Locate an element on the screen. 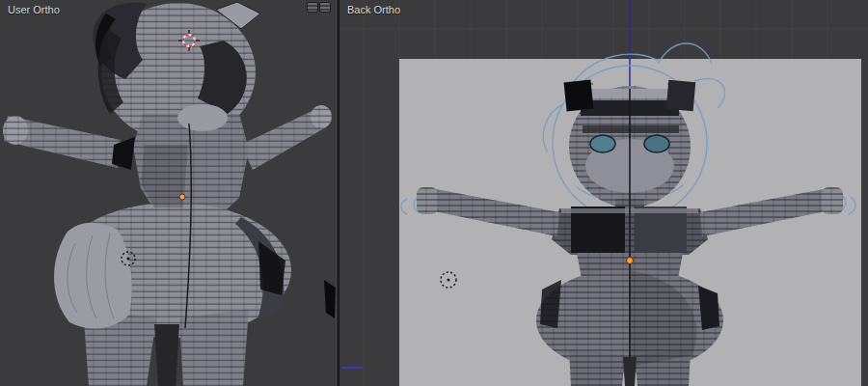 The image size is (868, 386). viewport-splitter is located at coordinates (338, 193).